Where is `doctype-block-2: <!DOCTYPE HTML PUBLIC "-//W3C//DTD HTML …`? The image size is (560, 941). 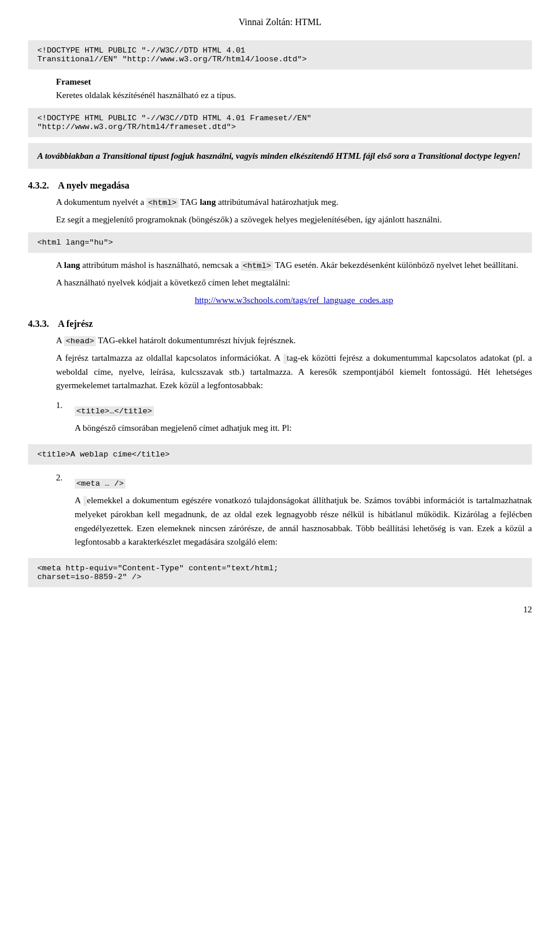
doctype-block-2: <!DOCTYPE HTML PUBLIC "-//W3C//DTD HTML … is located at coordinates (280, 123).